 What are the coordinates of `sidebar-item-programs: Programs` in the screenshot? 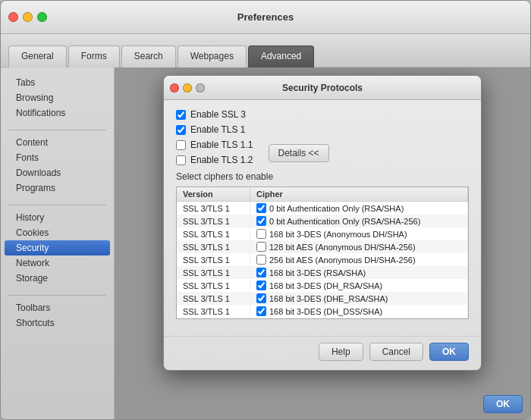 It's located at (58, 188).